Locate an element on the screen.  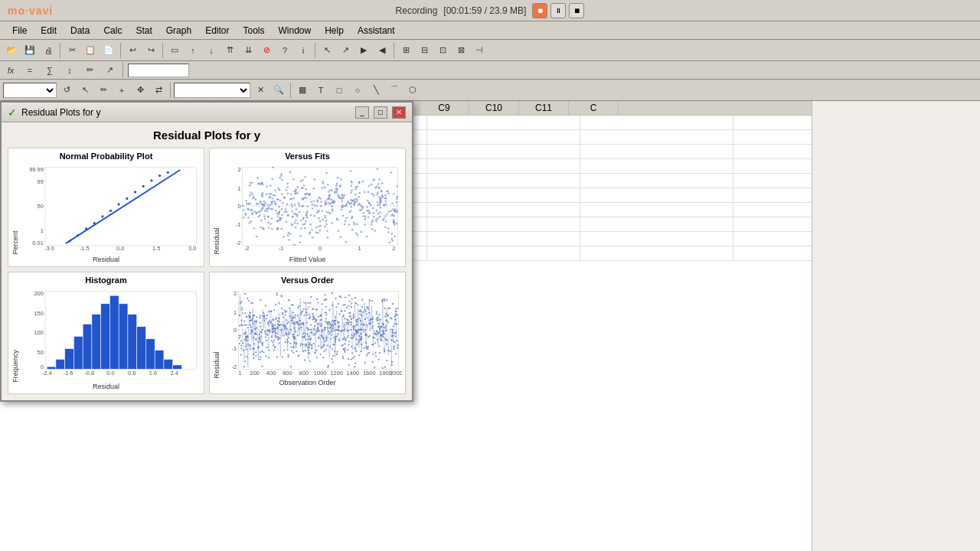
tb-sel3: ⊡ is located at coordinates (443, 51).